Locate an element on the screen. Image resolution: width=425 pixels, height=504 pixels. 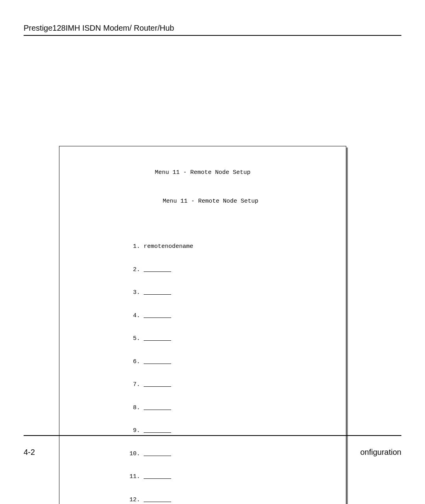
node-list-item-num: 9. is located at coordinates (137, 430).